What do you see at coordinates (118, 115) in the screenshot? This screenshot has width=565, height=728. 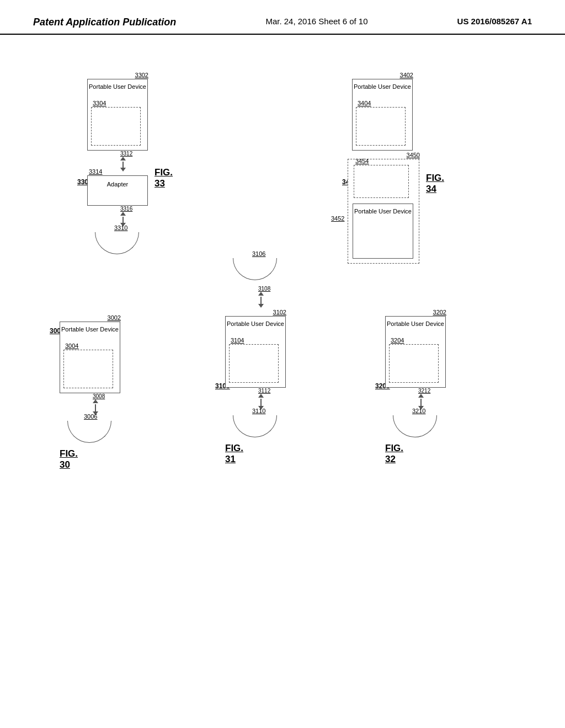 I see `fig33-outer-box: 3302 Portable User Device 3304` at bounding box center [118, 115].